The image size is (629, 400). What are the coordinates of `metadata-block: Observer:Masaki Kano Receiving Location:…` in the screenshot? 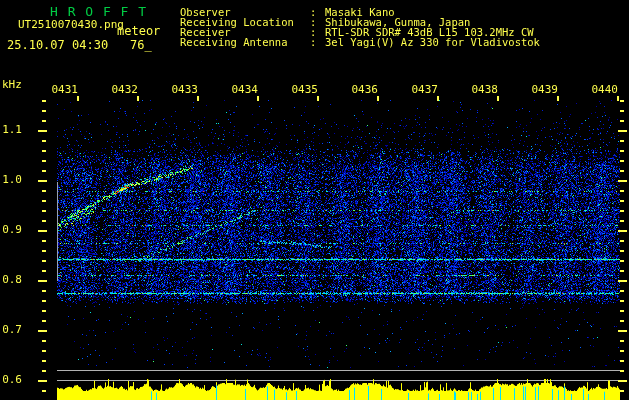 It's located at (360, 27).